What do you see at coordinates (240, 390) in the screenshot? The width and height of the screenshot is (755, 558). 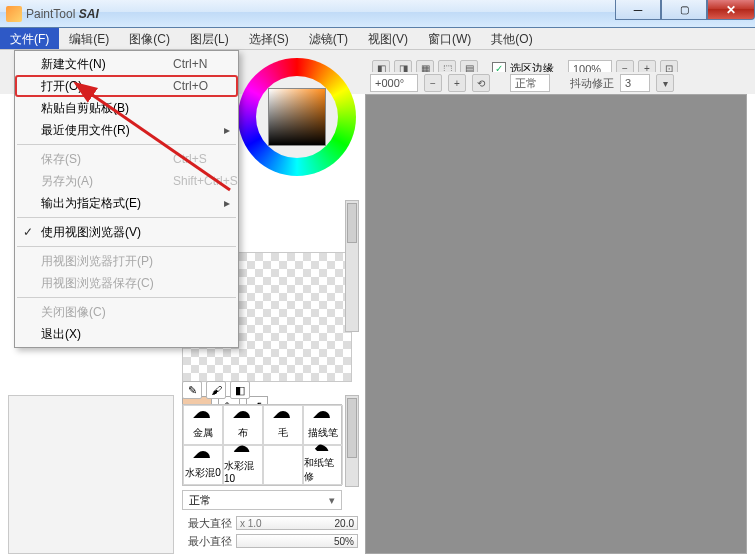 I see `eraser-tool-icon: ◧` at bounding box center [240, 390].